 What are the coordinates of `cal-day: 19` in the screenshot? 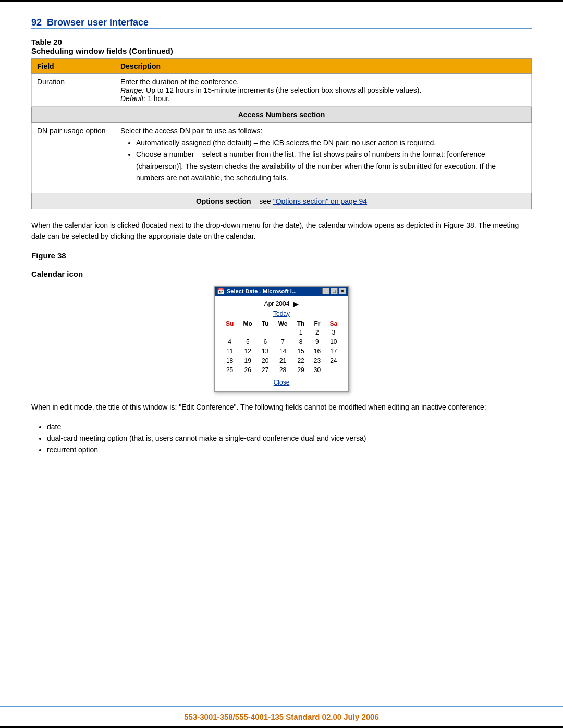 It's located at (248, 361).